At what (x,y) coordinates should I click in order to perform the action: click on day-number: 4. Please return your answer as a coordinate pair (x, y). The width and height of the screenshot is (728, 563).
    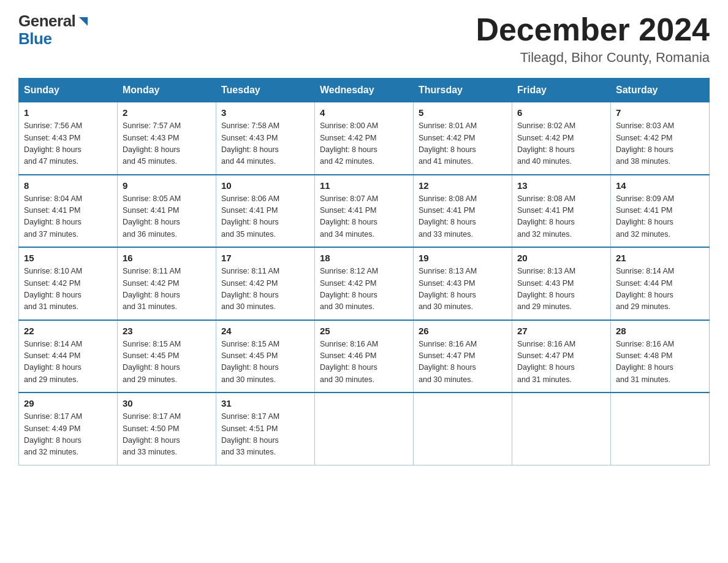
    Looking at the image, I should click on (364, 113).